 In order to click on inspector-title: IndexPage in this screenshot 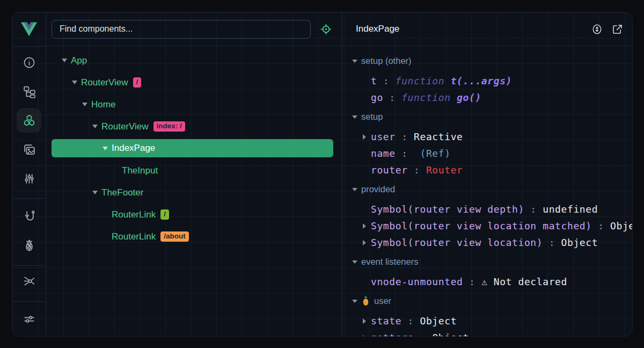, I will do `click(378, 29)`.